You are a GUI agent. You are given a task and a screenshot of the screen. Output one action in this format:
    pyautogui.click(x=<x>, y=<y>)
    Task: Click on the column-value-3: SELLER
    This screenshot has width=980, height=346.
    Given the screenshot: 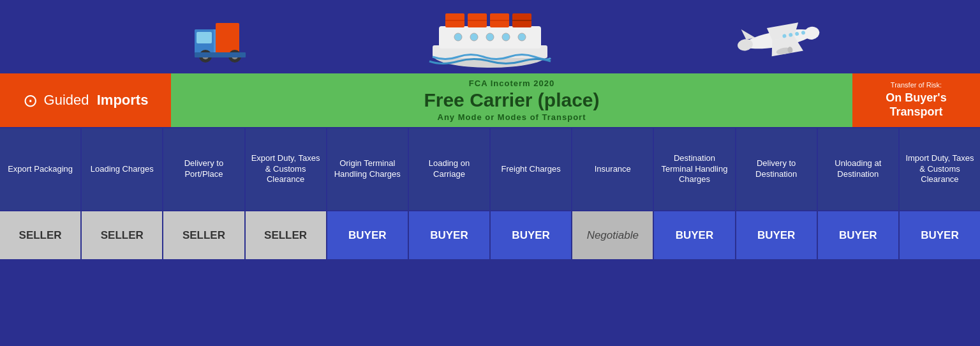 What is the action you would take?
    pyautogui.click(x=286, y=235)
    